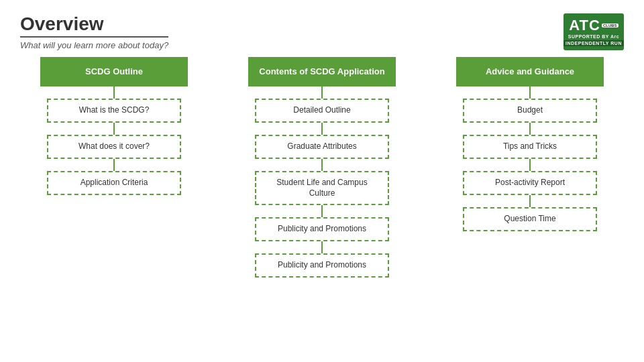  Describe the element at coordinates (322, 247) in the screenshot. I see `col2-vline5` at that location.